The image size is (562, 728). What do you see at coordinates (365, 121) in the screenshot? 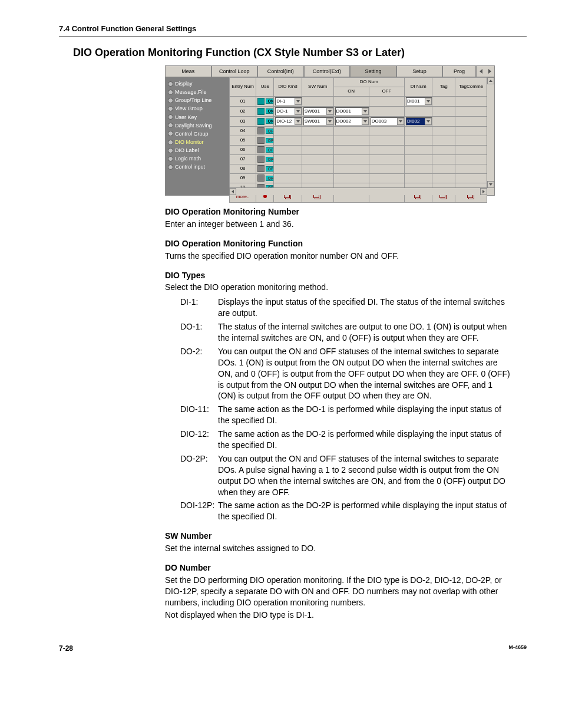
I see `arrow-down-icon` at bounding box center [365, 121].